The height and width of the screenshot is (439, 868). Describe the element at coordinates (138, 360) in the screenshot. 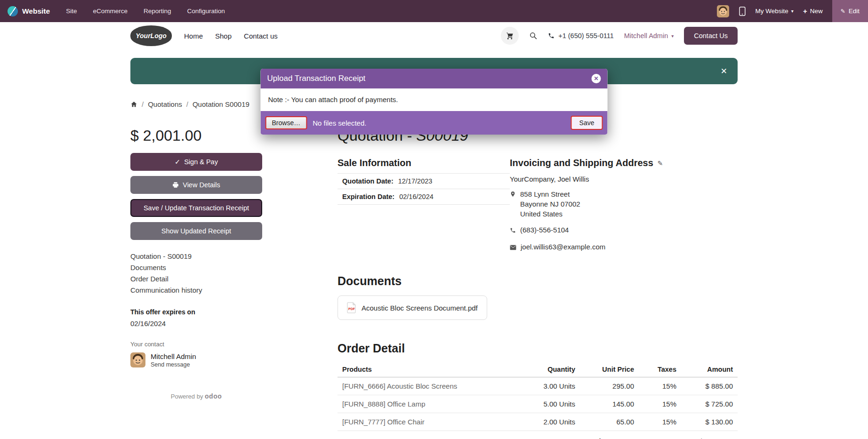

I see `contact-avatar` at that location.